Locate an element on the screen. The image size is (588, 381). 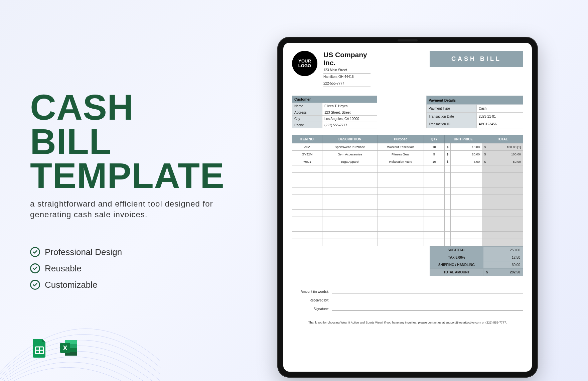
pay-id-label: Transaction ID is located at coordinates (452, 124).